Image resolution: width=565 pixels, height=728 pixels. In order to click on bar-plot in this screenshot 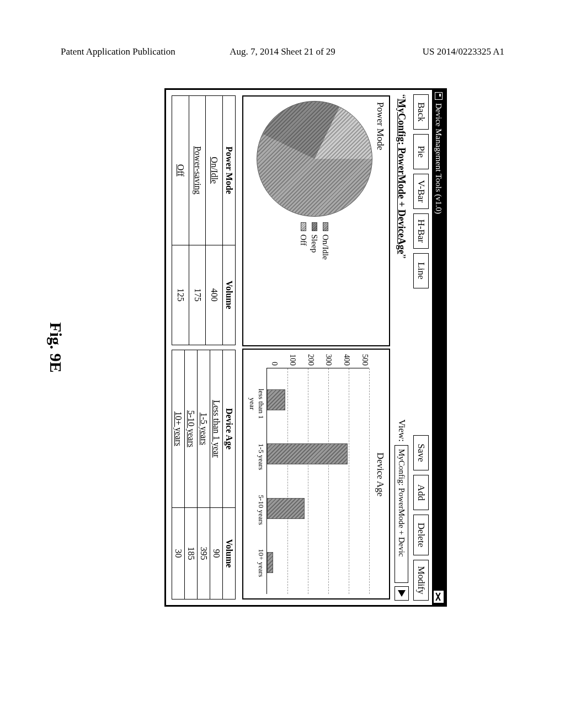, I will do `click(318, 481)`.